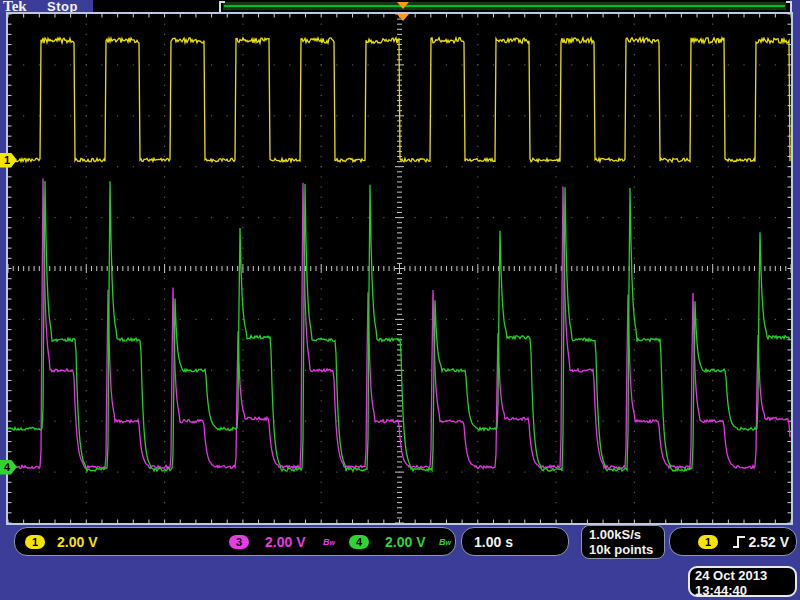  Describe the element at coordinates (442, 6) in the screenshot. I see `record-view-bar` at that location.